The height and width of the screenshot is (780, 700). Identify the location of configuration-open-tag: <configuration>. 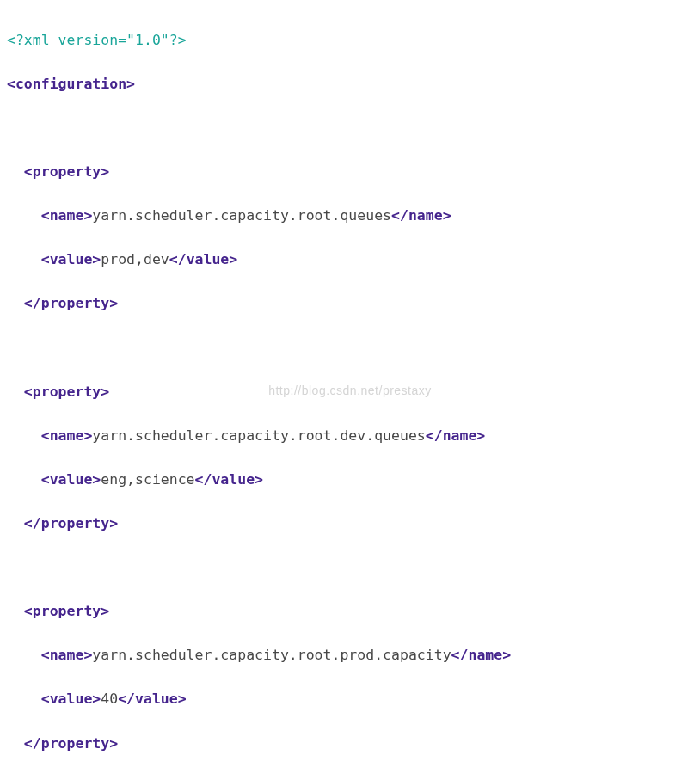
(71, 84).